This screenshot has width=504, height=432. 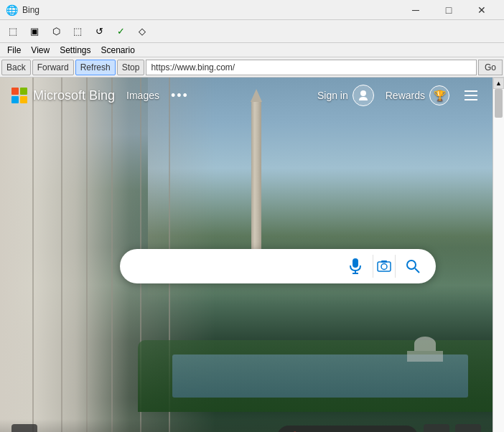 I want to click on icon-btn-1: ⬚, so click(x=13, y=32).